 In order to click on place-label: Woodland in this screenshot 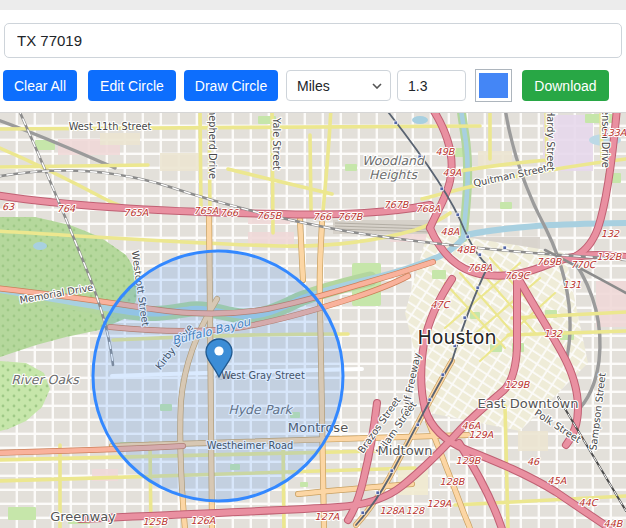, I will do `click(394, 160)`.